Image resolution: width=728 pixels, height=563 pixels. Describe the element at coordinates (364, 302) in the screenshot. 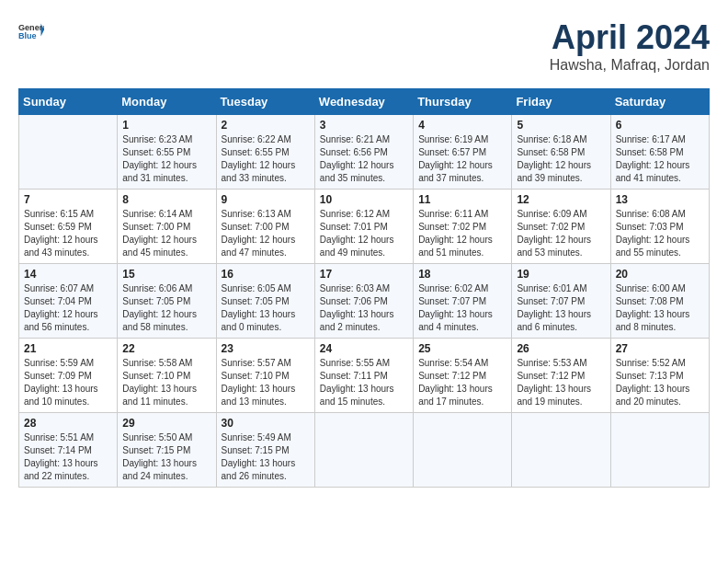

I see `calendar-week-row: 14Sunrise: 6:07 AM Sunset: 7:04 PM Dayli…` at that location.